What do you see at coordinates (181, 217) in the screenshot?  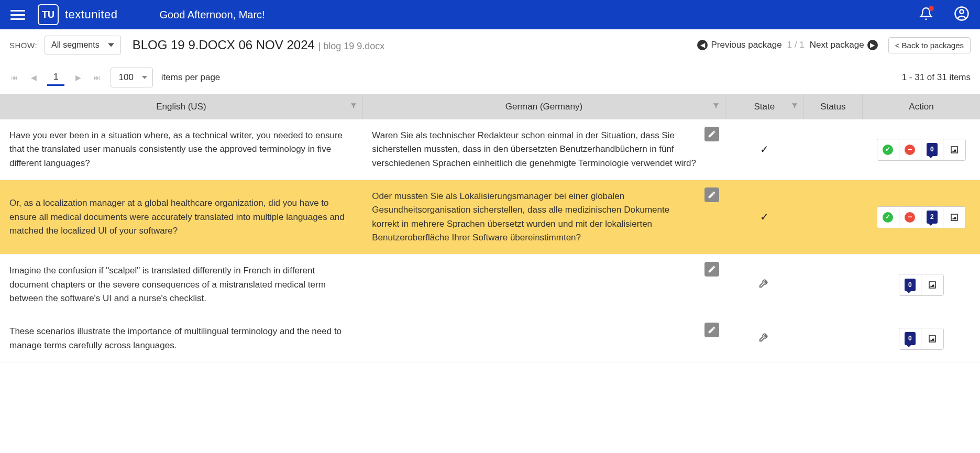 I see `source-cell: Or, as a localization manager at a globa…` at bounding box center [181, 217].